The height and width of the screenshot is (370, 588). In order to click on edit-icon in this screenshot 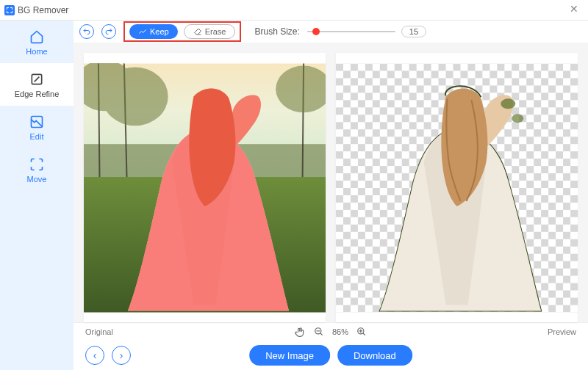, I will do `click(37, 122)`.